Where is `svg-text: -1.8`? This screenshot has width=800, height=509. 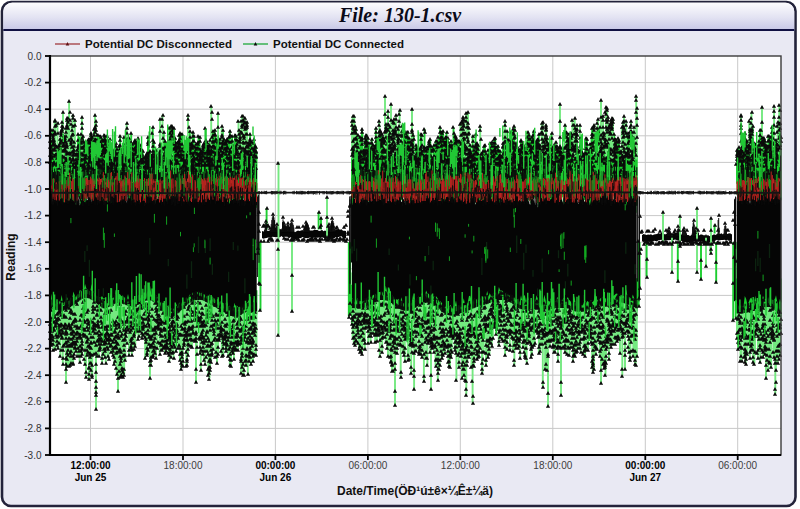 svg-text: -1.8 is located at coordinates (33, 296).